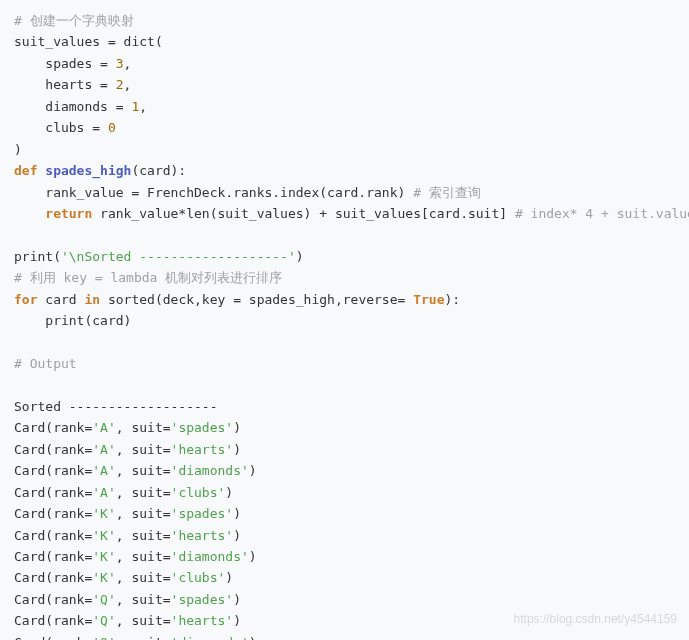 Image resolution: width=689 pixels, height=640 pixels. What do you see at coordinates (136, 556) in the screenshot?
I see `output-card-line: Card(rank='K', suit='diamonds')` at bounding box center [136, 556].